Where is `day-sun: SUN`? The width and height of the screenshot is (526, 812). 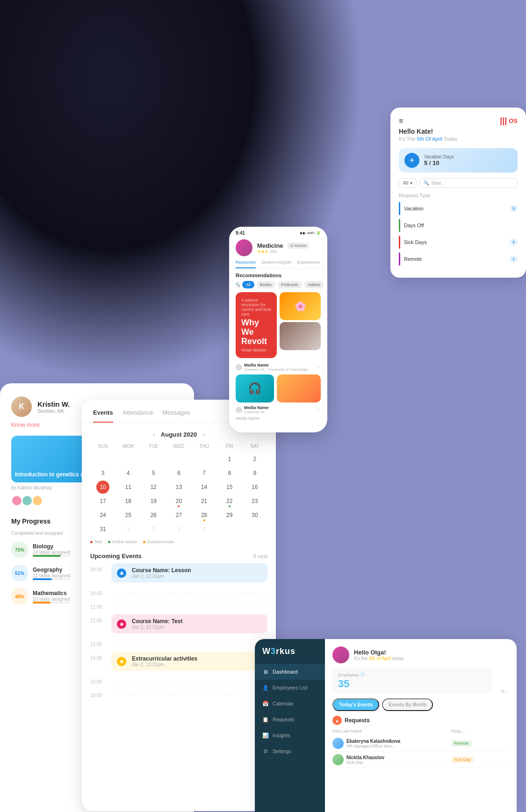
day-sun: SUN is located at coordinates (103, 446).